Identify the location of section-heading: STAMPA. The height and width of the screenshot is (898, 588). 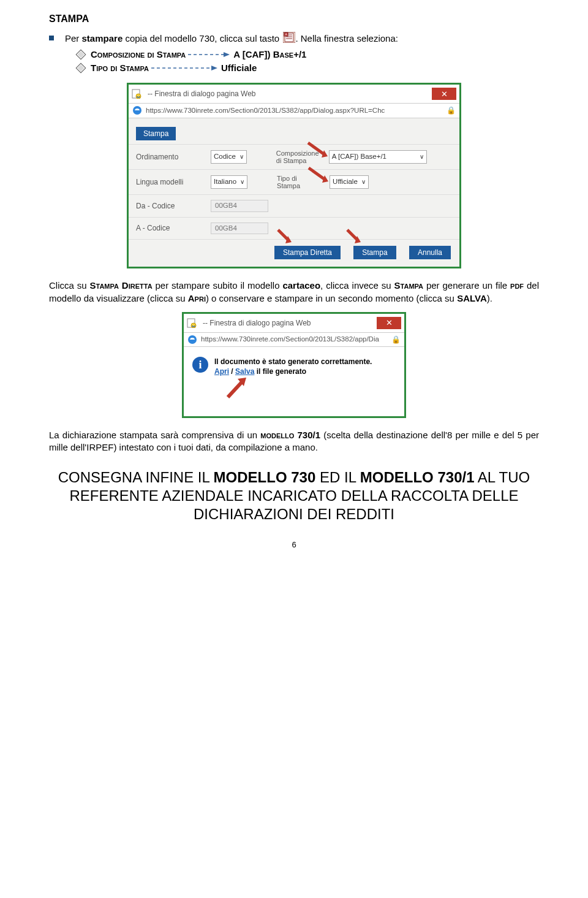
(294, 19).